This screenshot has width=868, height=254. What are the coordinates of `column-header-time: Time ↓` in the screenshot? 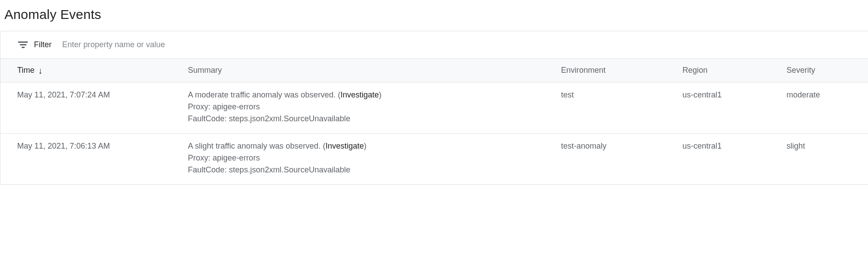 It's located at (92, 71).